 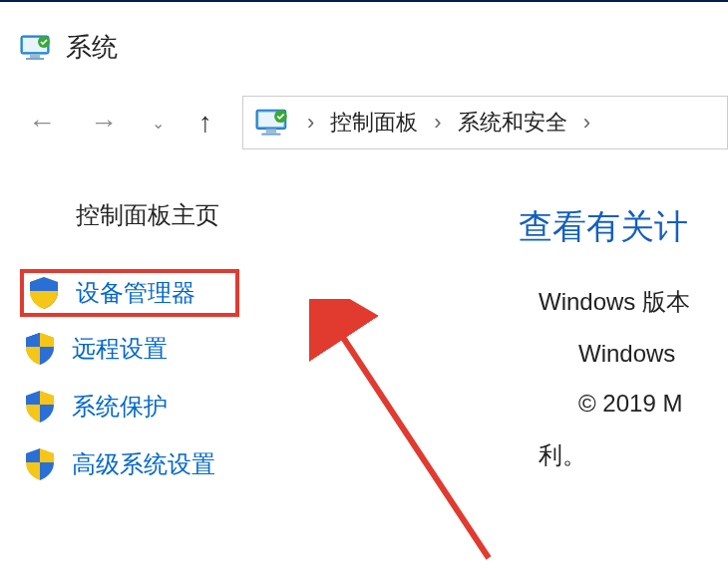 I want to click on recent-dropdown: ⌄, so click(x=158, y=124).